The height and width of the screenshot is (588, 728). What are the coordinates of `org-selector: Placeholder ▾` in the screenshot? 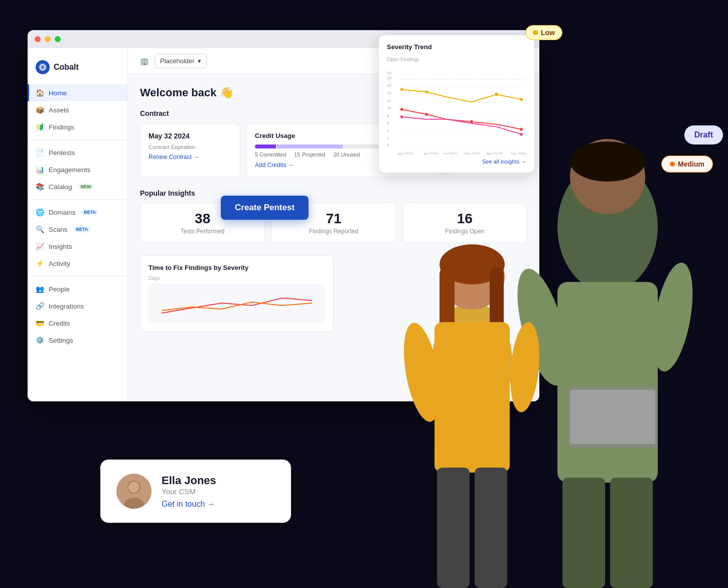 It's located at (181, 61).